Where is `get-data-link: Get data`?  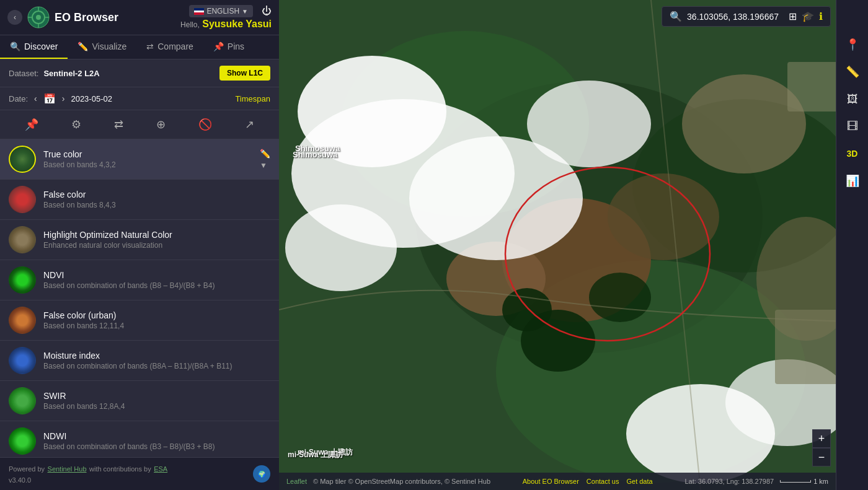
get-data-link: Get data is located at coordinates (639, 481).